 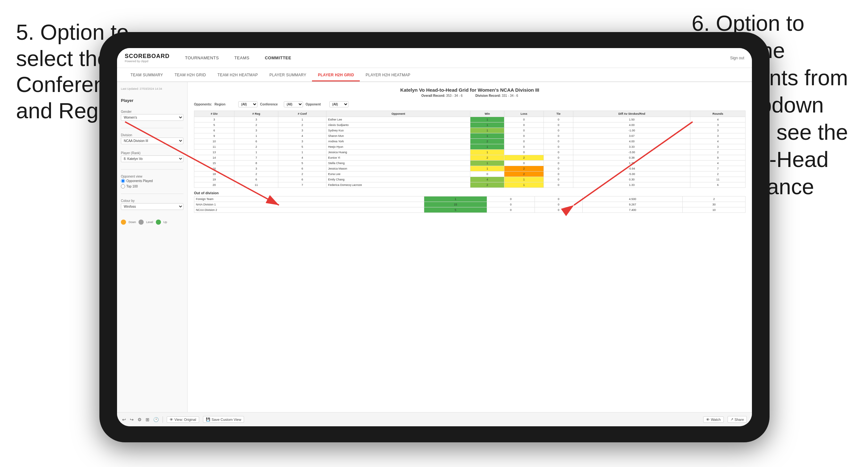 What do you see at coordinates (140, 420) in the screenshot?
I see `settings-icon: ⚙` at bounding box center [140, 420].